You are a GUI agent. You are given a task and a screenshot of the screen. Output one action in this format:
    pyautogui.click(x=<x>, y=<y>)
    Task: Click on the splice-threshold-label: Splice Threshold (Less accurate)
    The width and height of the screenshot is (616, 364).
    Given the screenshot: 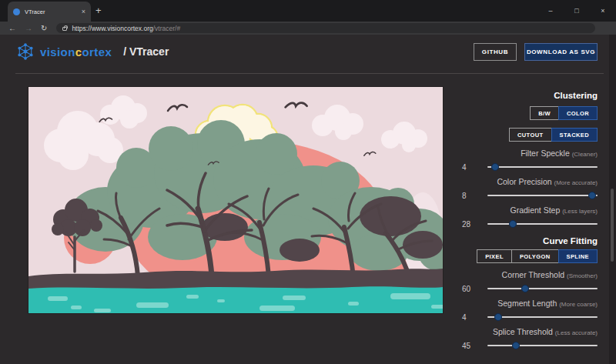 What is the action you would take?
    pyautogui.click(x=530, y=332)
    